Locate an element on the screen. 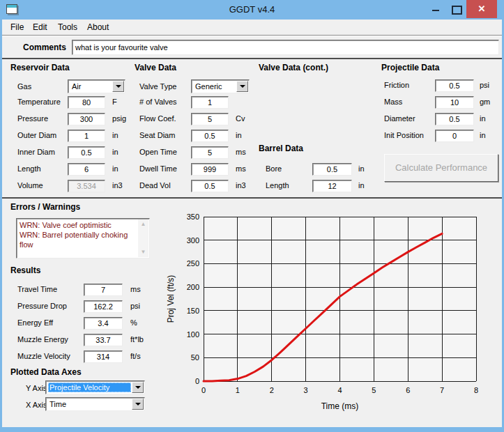  seat-diam-field: 0.5 is located at coordinates (210, 136).